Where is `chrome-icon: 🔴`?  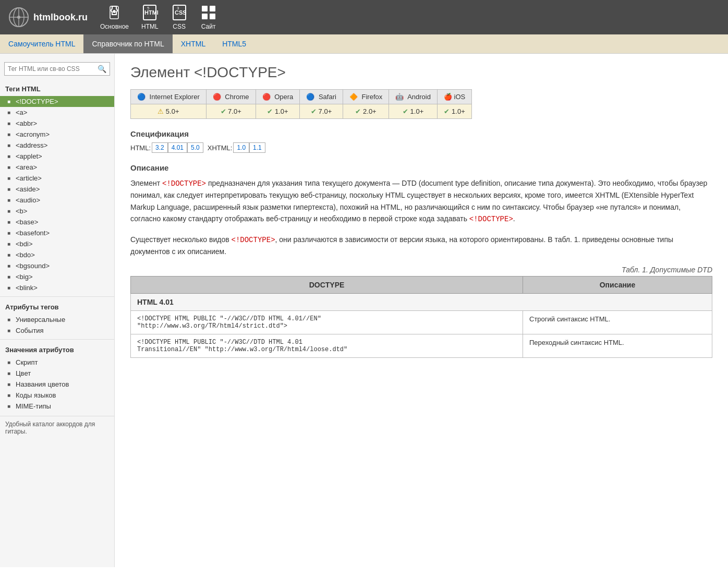 chrome-icon: 🔴 is located at coordinates (217, 97).